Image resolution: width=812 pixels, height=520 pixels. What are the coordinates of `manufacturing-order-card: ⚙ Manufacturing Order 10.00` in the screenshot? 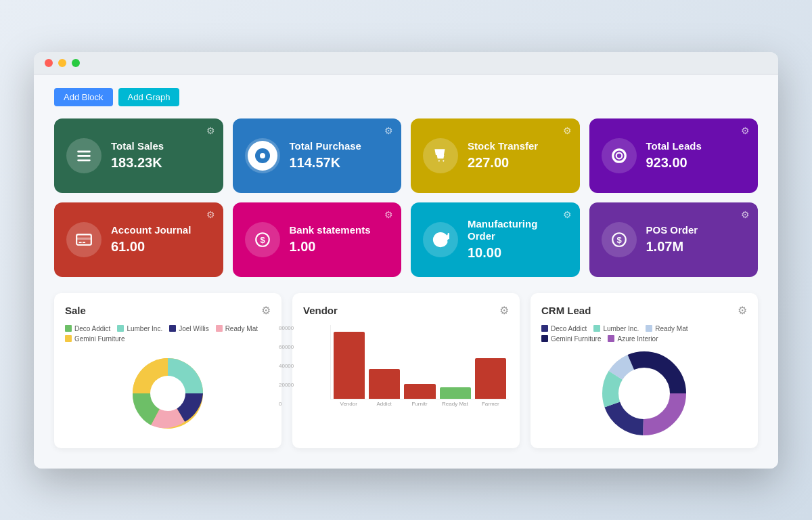 It's located at (495, 240).